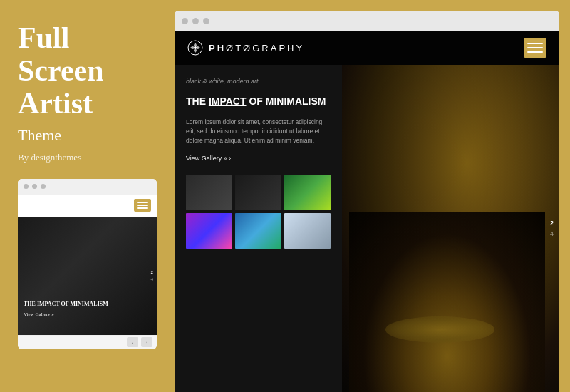 The height and width of the screenshot is (392, 570). Describe the element at coordinates (258, 131) in the screenshot. I see `article-body: Lorem ipsum dolor sit amet, consectetur …` at that location.